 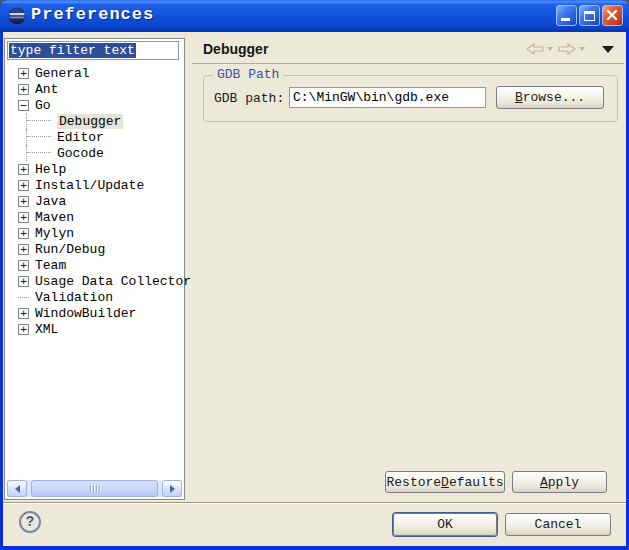 What do you see at coordinates (93, 50) in the screenshot?
I see `filter-input: type filter text` at bounding box center [93, 50].